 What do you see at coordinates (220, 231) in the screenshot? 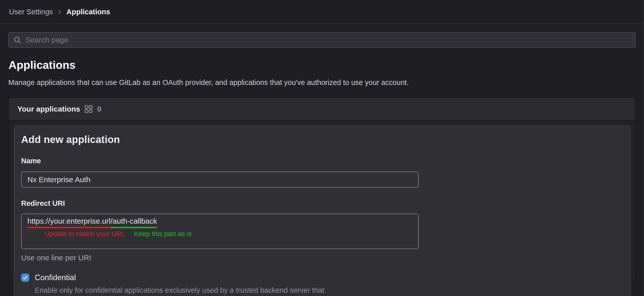
I see `redirect-uri-textarea: https://your.enterprise.url/auth-callbac…` at bounding box center [220, 231].